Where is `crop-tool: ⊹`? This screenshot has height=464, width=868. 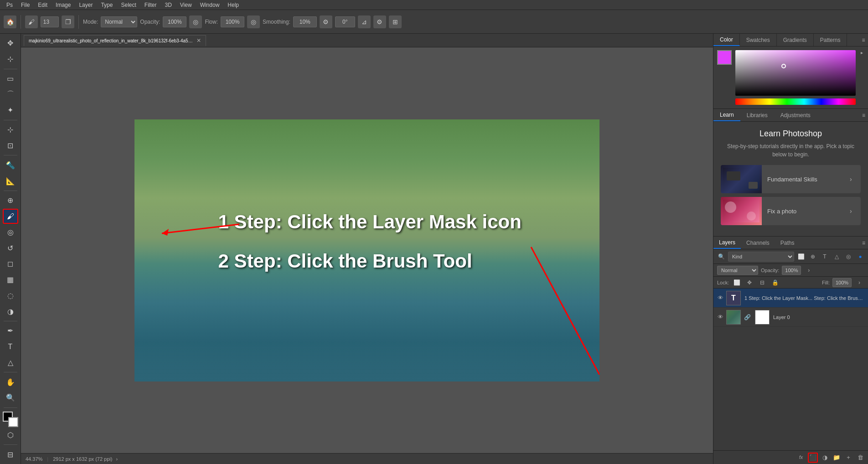
crop-tool: ⊹ is located at coordinates (10, 130).